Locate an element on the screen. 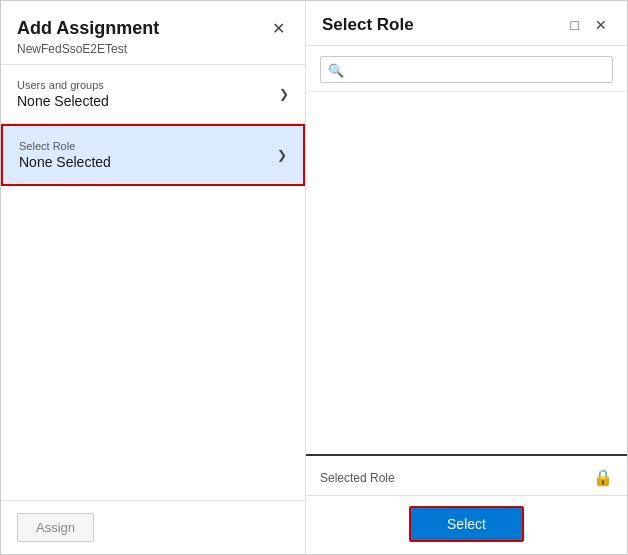 This screenshot has width=628, height=555. search-wrap: 🔍 is located at coordinates (466, 70).